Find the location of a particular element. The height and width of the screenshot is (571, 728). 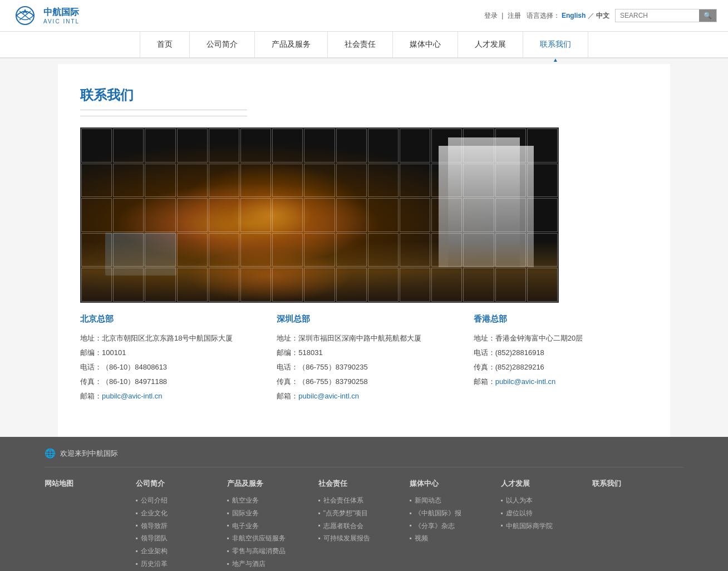

list-item: 国际业务 is located at coordinates (273, 513).